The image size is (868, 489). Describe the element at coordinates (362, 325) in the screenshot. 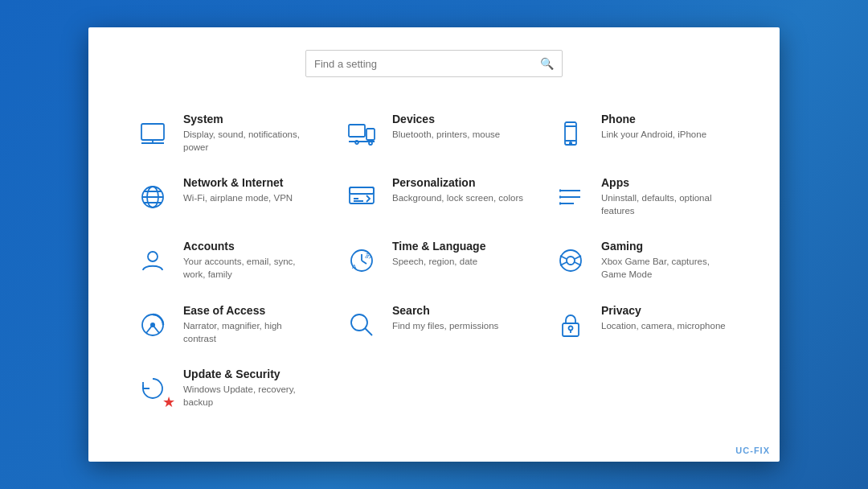

I see `search-icon` at that location.